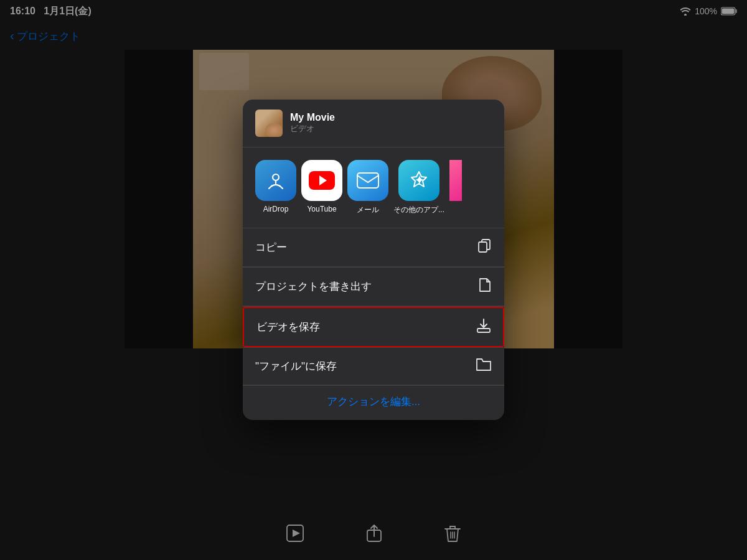  Describe the element at coordinates (312, 129) in the screenshot. I see `movie-subtitle: ビデオ` at that location.